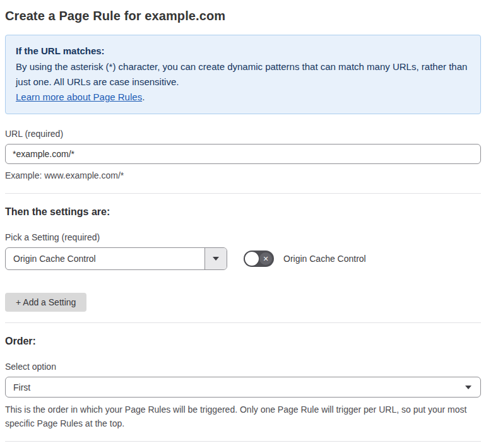 The width and height of the screenshot is (486, 448). Describe the element at coordinates (243, 16) in the screenshot. I see `page-title: Create a Page Rule for example.com` at that location.